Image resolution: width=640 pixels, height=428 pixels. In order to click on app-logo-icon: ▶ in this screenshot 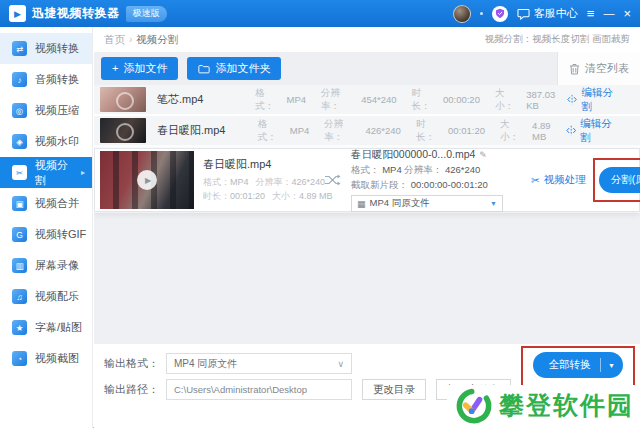, I will do `click(18, 14)`.